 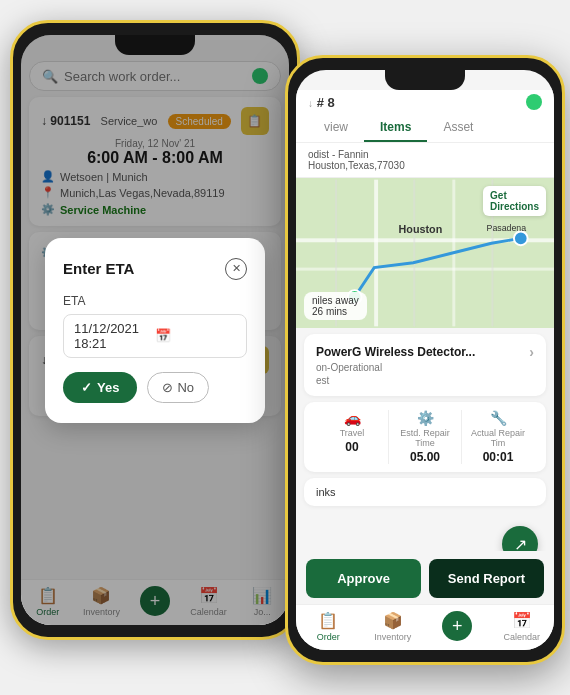 I want to click on eta-close-button: ✕, so click(x=236, y=269).